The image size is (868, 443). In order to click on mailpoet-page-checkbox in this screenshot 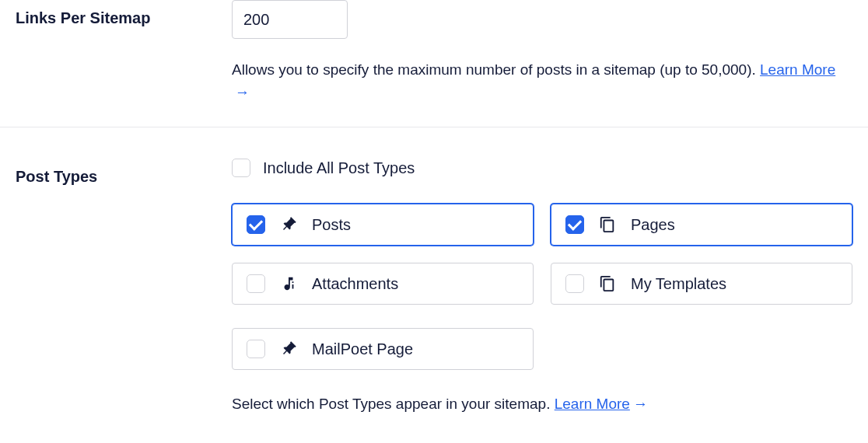, I will do `click(256, 349)`.